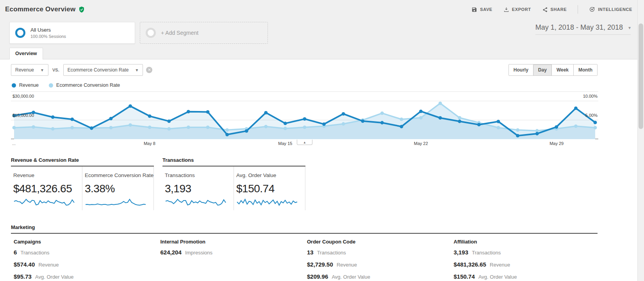 The width and height of the screenshot is (644, 281). Describe the element at coordinates (285, 143) in the screenshot. I see `x-tick-may15: May 15` at that location.